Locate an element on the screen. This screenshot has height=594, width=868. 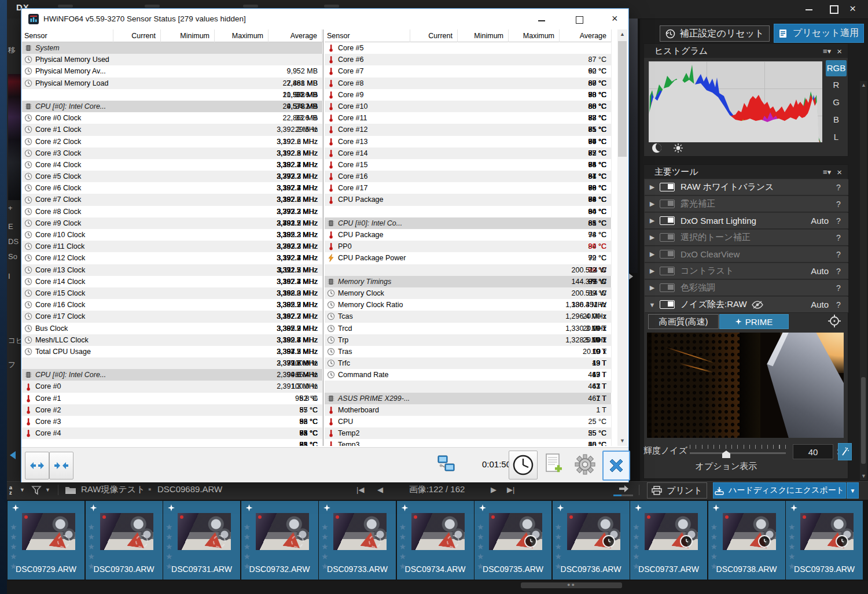
panel-menu-icon: ≡▾ is located at coordinates (827, 172).